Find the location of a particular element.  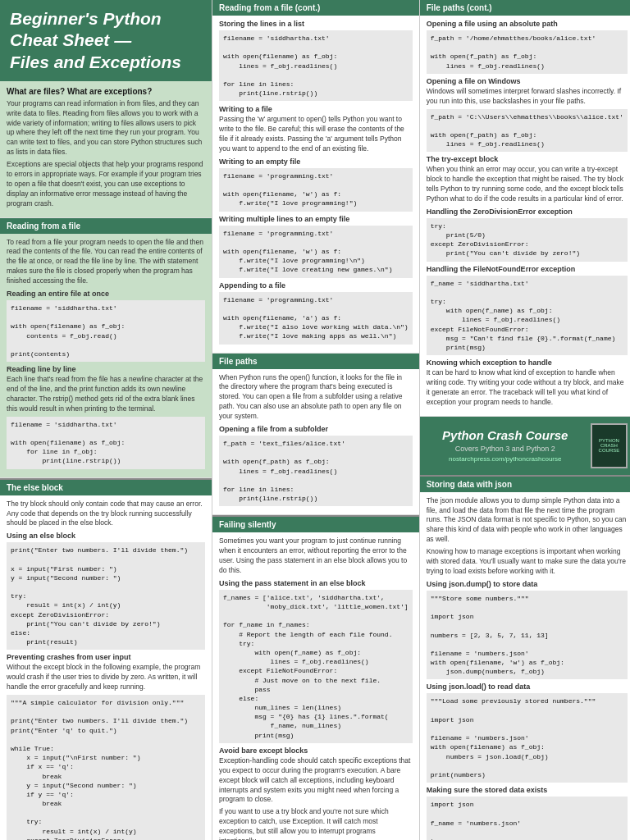

reading-cont-section: Reading from a file (cont.) Storing the … is located at coordinates (316, 177).